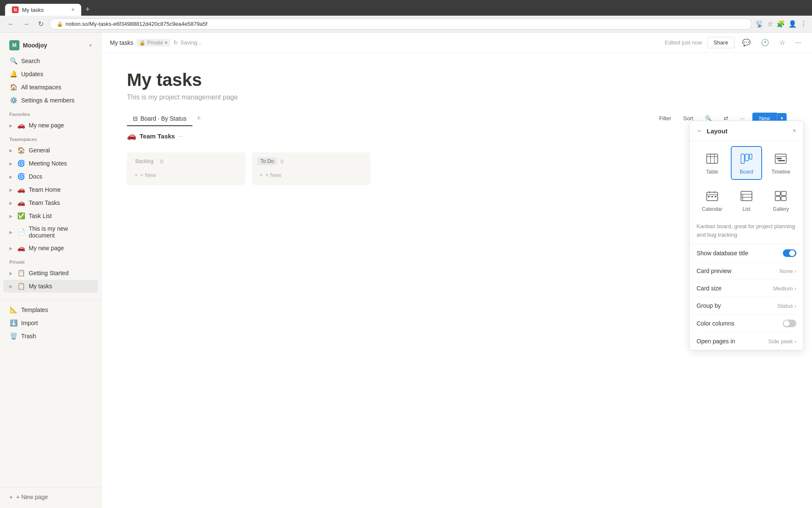 The image size is (812, 508). I want to click on list-layout-label: List, so click(747, 209).